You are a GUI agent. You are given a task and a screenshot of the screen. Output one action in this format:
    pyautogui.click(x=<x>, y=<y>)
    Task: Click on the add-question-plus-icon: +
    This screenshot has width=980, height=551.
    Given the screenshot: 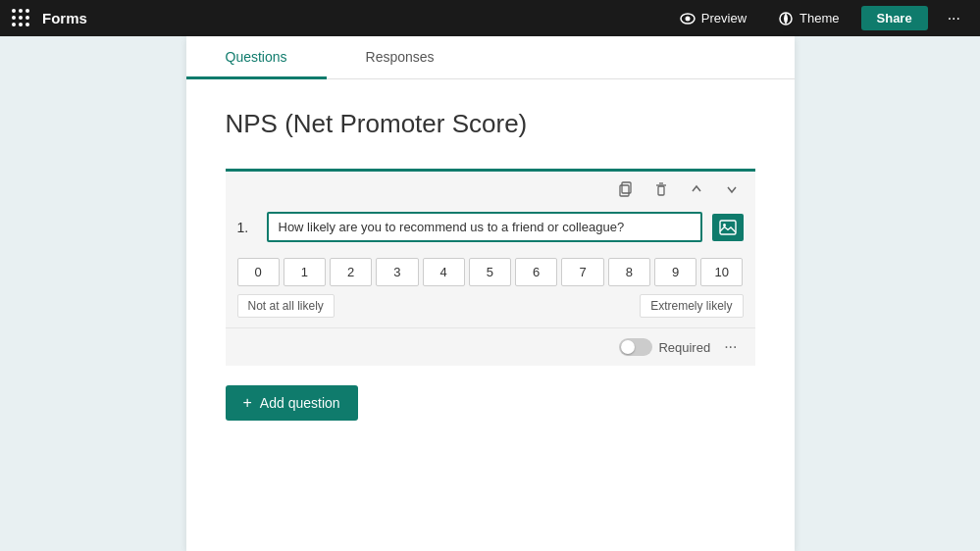 What is the action you would take?
    pyautogui.click(x=247, y=403)
    